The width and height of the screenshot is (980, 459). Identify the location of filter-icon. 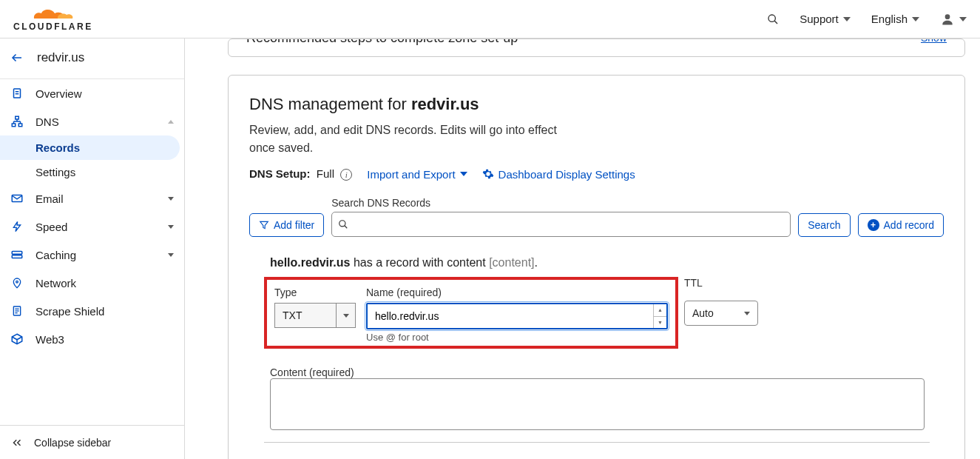
(264, 225).